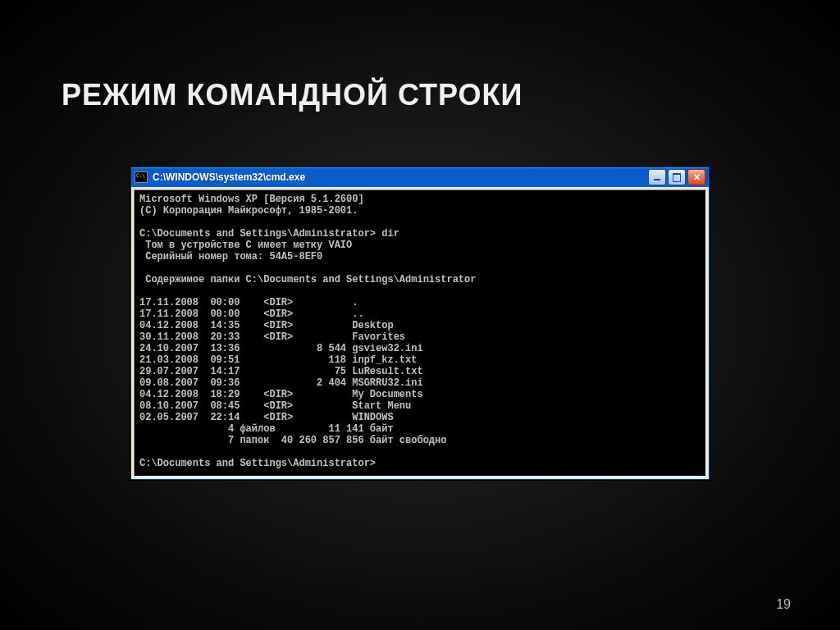 The image size is (840, 630). What do you see at coordinates (292, 95) in the screenshot?
I see `slide-title: РЕЖИМ КОМАНДНОЙ СТРОКИ` at bounding box center [292, 95].